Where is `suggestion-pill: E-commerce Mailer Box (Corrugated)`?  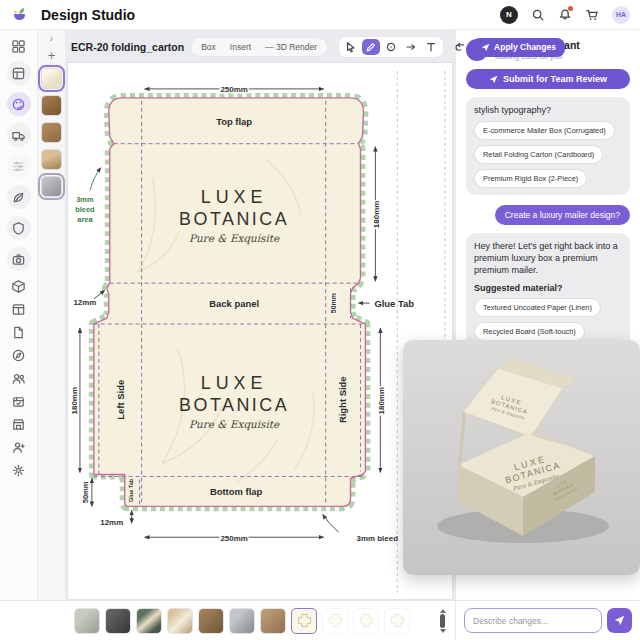 suggestion-pill: E-commerce Mailer Box (Corrugated) is located at coordinates (544, 130).